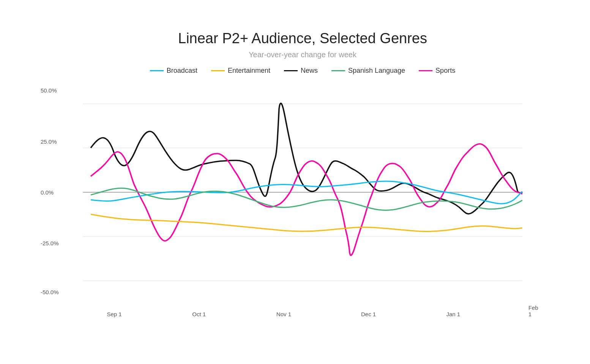 The width and height of the screenshot is (590, 364). Describe the element at coordinates (47, 193) in the screenshot. I see `y-label-0: 0.0%` at that location.